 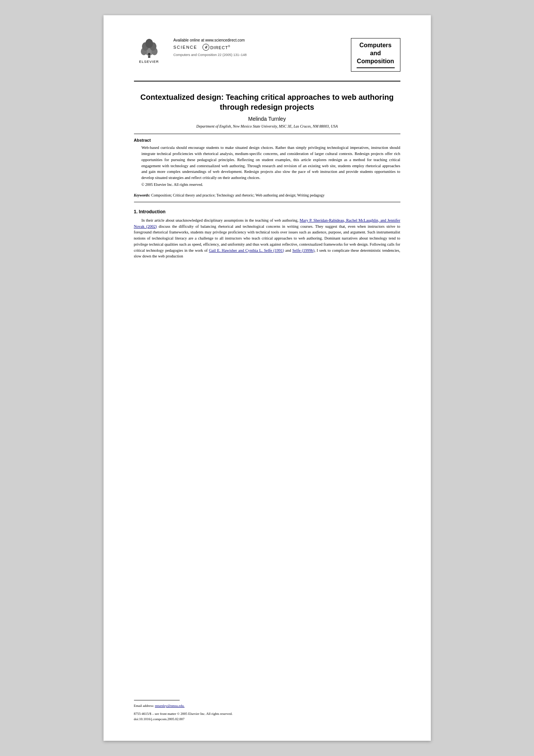 I want to click on copyright-line: © 2005 Elsevier Inc. All rights reserved…, so click(x=271, y=184).